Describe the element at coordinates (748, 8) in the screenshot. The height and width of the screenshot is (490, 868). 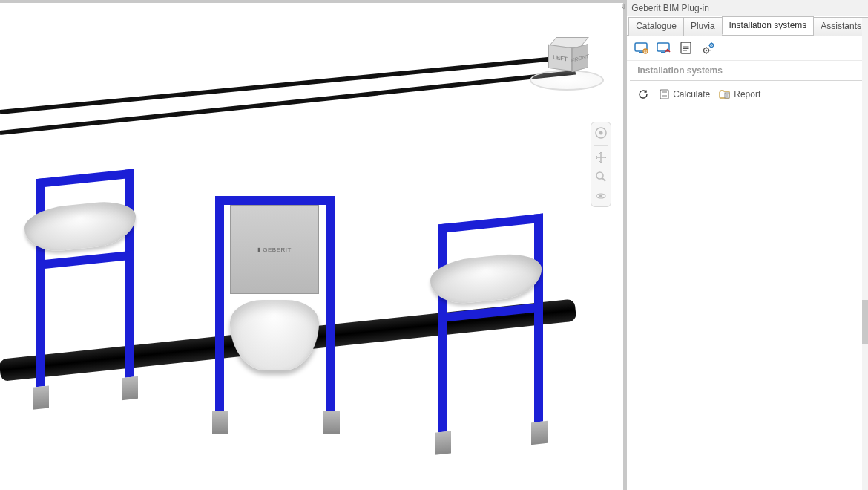
I see `panel-title-bar: ⇩ Geberit BIM Plug-in` at that location.